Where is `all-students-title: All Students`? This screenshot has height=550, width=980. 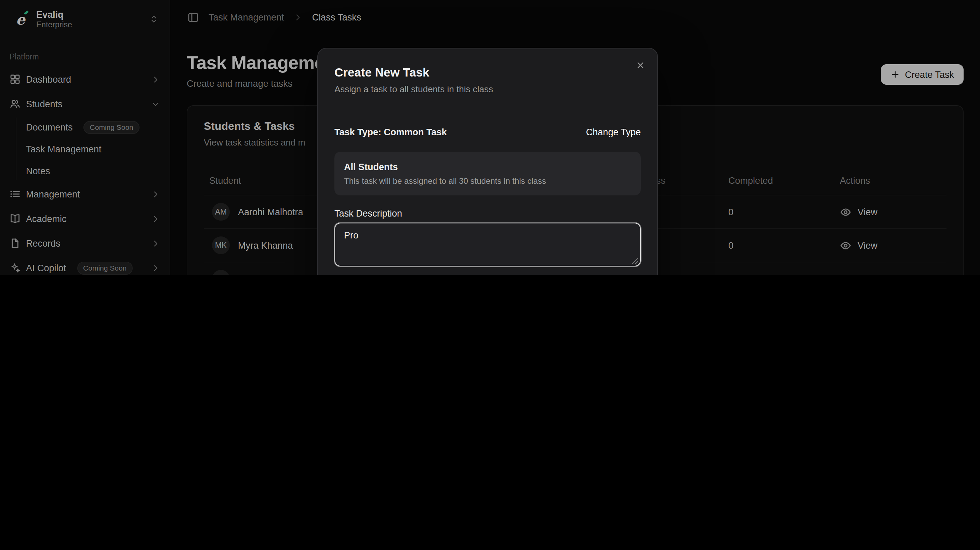 all-students-title: All Students is located at coordinates (488, 167).